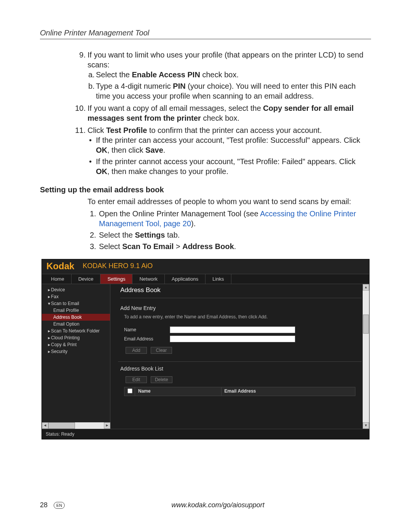 This screenshot has width=411, height=532. Describe the element at coordinates (148, 279) in the screenshot. I see `tab-network: Network` at that location.